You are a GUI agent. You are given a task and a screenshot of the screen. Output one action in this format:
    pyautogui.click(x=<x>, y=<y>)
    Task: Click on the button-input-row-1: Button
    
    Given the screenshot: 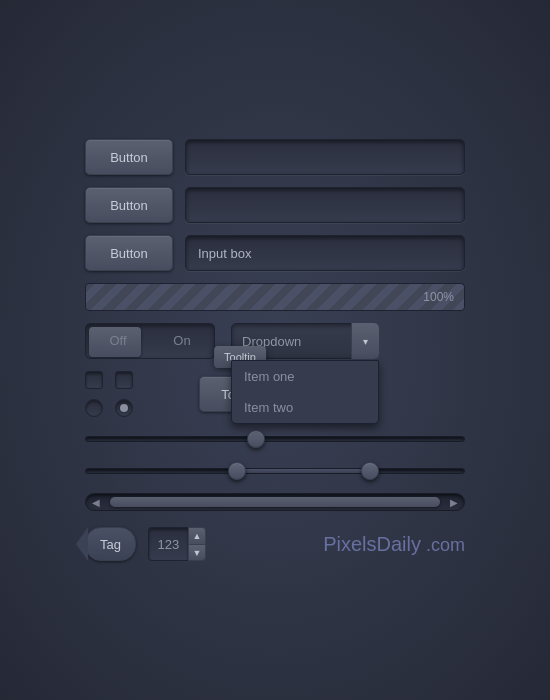 What is the action you would take?
    pyautogui.click(x=275, y=157)
    